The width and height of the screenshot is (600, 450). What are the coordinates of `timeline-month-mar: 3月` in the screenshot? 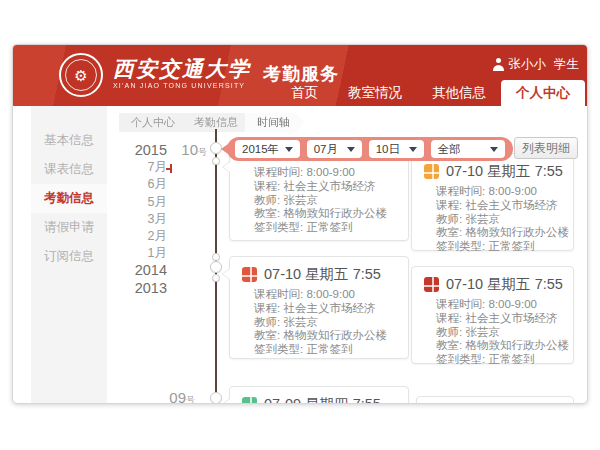 It's located at (136, 220).